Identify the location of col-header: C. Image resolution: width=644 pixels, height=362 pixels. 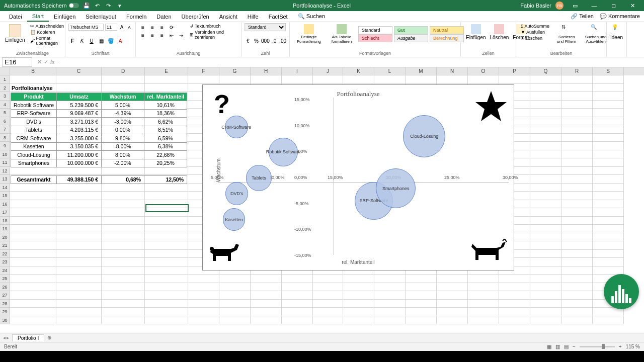
(79, 71).